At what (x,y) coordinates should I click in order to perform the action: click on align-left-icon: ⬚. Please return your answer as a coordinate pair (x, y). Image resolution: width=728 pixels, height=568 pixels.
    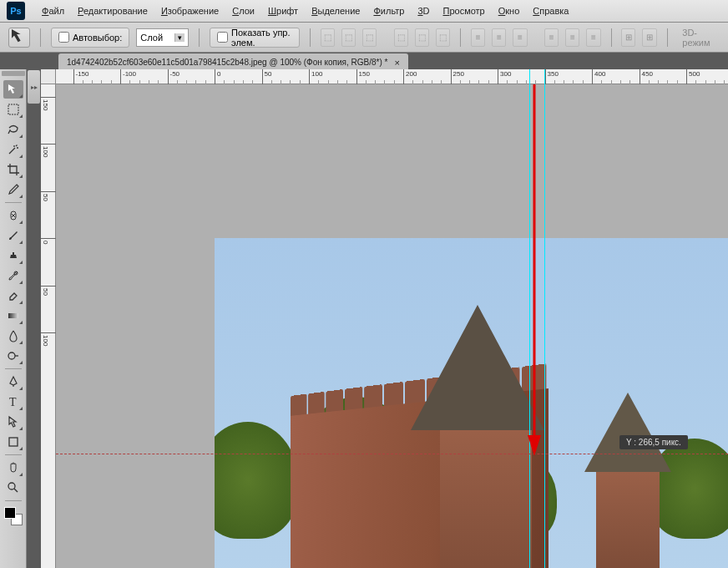
    Looking at the image, I should click on (401, 38).